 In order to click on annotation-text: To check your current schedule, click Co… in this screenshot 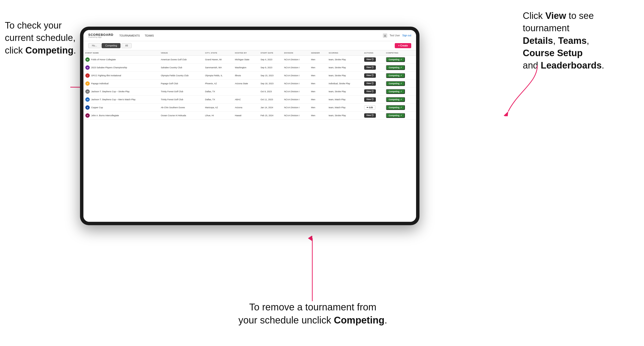, I will do `click(40, 38)`.